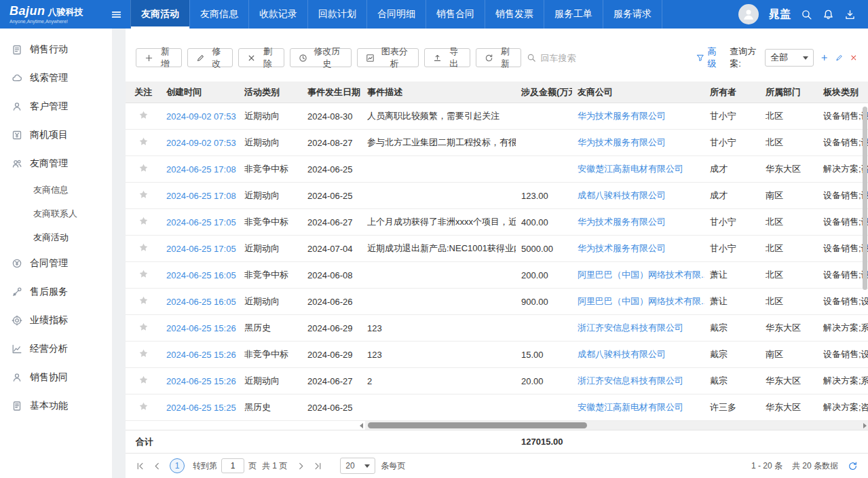 This screenshot has height=478, width=868. I want to click on first-page-button, so click(140, 466).